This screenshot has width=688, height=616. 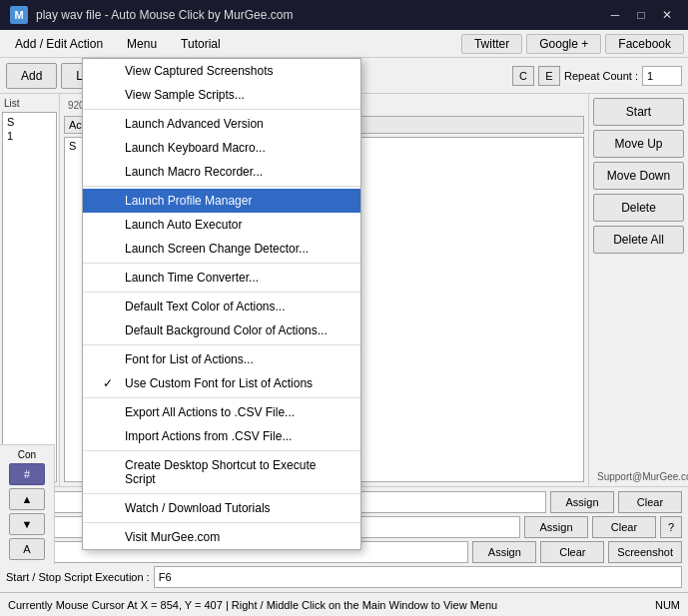 What do you see at coordinates (222, 124) in the screenshot?
I see `dd-item-3: Launch Advanced Version` at bounding box center [222, 124].